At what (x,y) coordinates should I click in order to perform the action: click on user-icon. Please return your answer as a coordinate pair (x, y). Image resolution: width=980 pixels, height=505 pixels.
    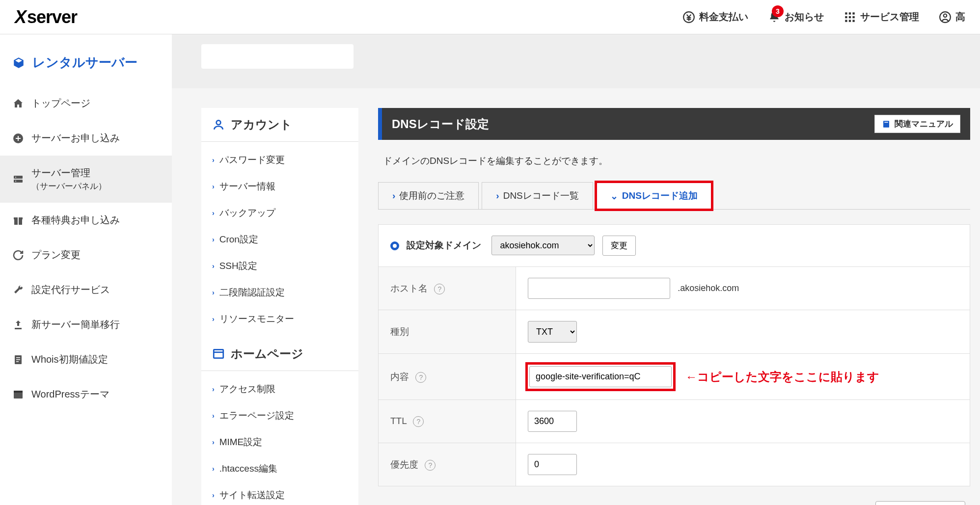
    Looking at the image, I should click on (945, 17).